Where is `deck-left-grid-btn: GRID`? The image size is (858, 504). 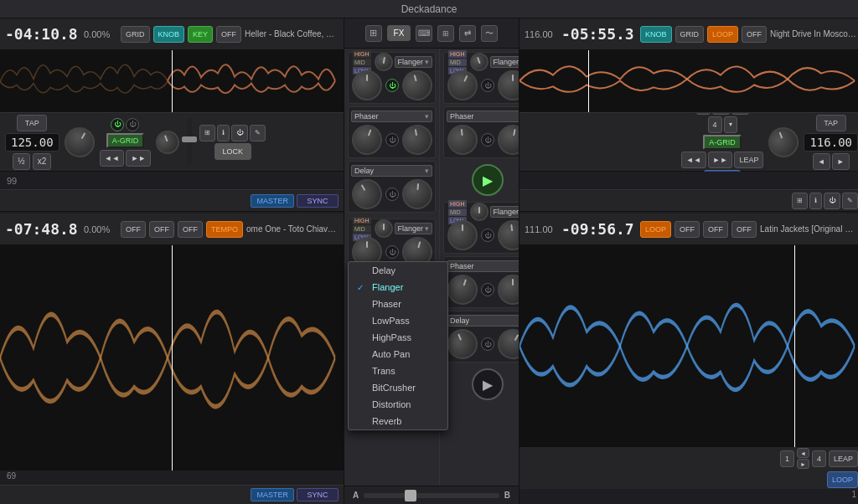 deck-left-grid-btn: GRID is located at coordinates (136, 34).